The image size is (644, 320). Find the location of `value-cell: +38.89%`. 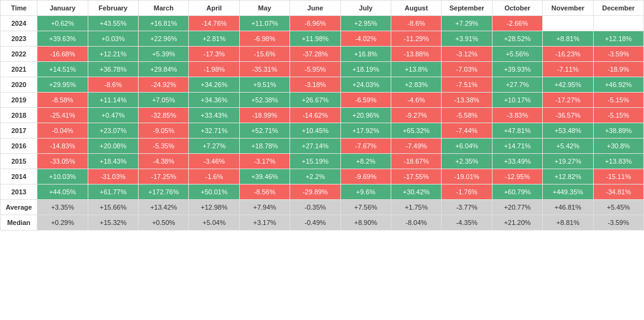

value-cell: +38.89% is located at coordinates (618, 131).